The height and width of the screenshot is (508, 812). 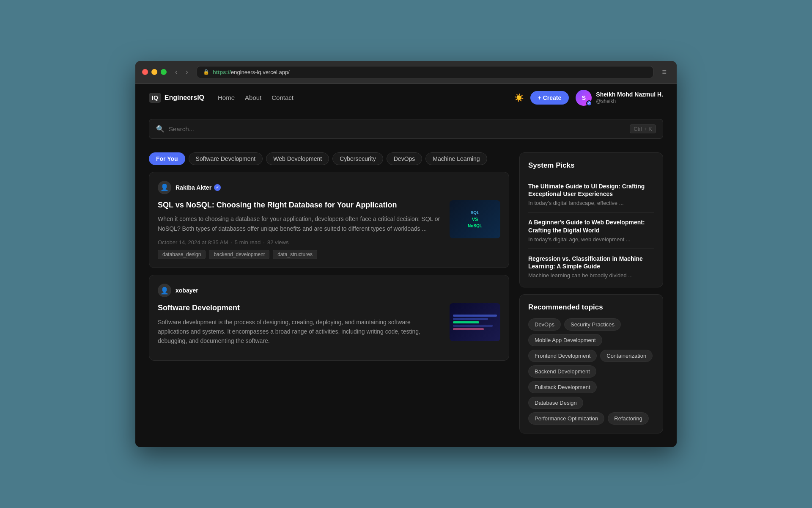 What do you see at coordinates (562, 387) in the screenshot?
I see `topic-fullstack: Fullstack Development` at bounding box center [562, 387].